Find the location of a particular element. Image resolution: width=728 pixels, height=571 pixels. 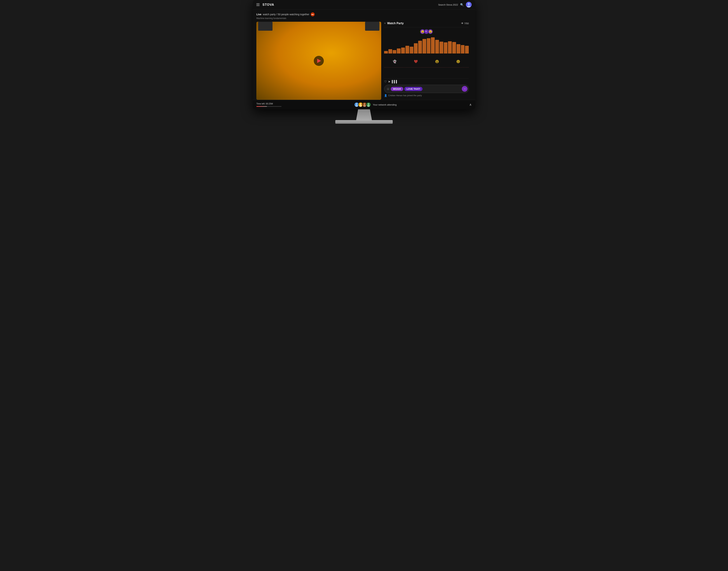

emotion-chart-area: 😮 😮 is located at coordinates (426, 53).